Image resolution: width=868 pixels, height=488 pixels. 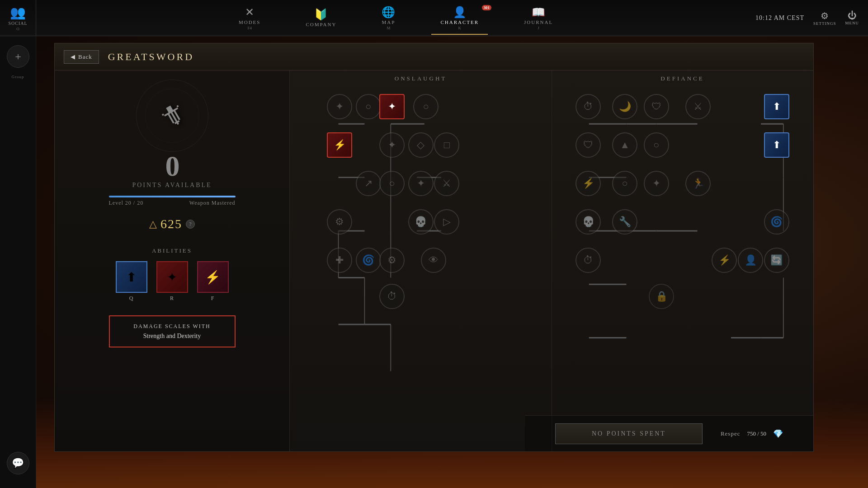 I want to click on chat-icon: 💬, so click(x=18, y=463).